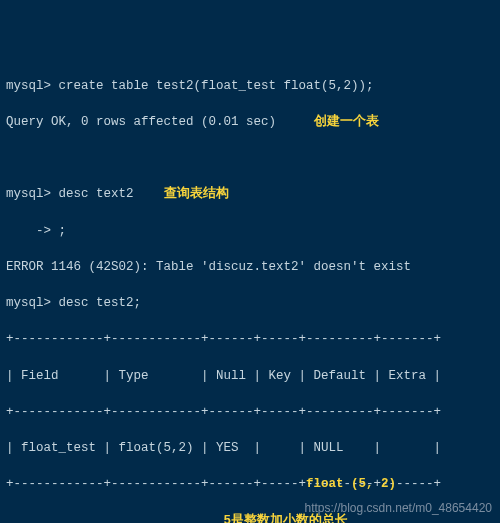 Image resolution: width=500 pixels, height=523 pixels. I want to click on cmd-desc-text2: mysql> desc text2 查询表结构, so click(250, 194).